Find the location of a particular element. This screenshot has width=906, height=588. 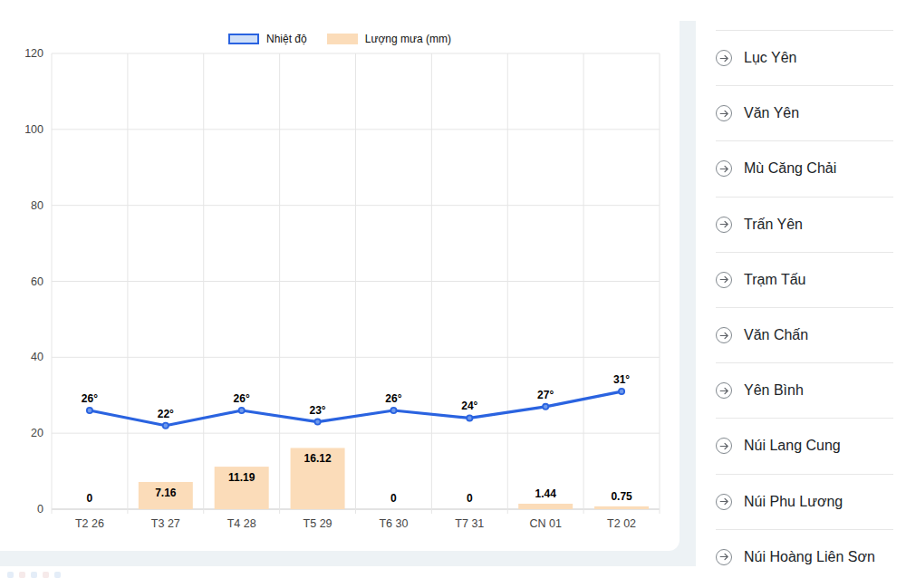

rainfall-value-label: 1.44 is located at coordinates (546, 494).